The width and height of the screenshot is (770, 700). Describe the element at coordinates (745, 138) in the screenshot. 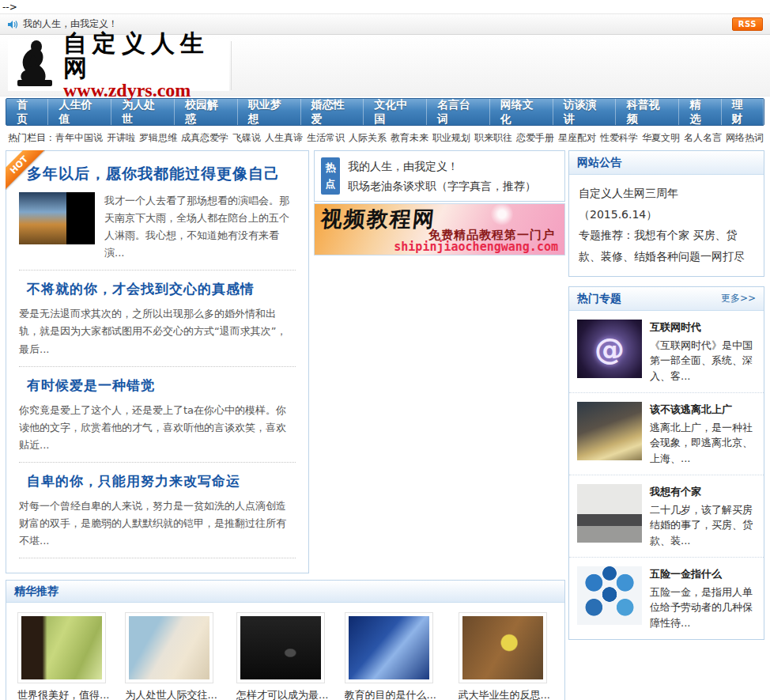

I see `hot-column-link: 网络热词` at that location.